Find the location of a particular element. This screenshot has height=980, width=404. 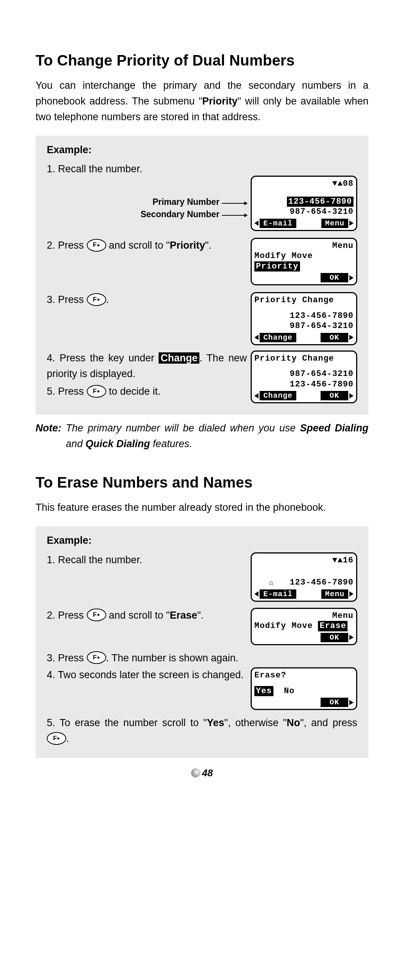

s2s5a: 5. To erase the number scroll to " is located at coordinates (127, 723).